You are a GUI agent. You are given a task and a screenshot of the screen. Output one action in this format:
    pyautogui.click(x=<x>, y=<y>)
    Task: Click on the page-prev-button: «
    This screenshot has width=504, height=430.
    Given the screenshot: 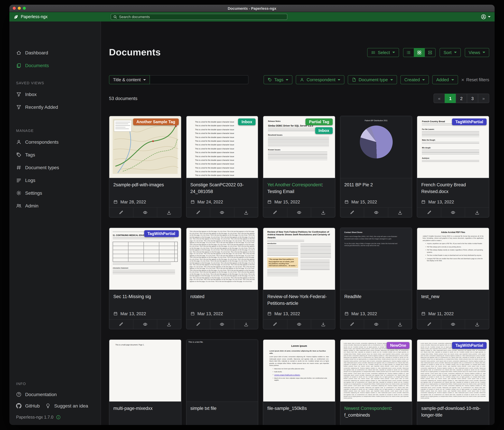 What is the action you would take?
    pyautogui.click(x=439, y=98)
    